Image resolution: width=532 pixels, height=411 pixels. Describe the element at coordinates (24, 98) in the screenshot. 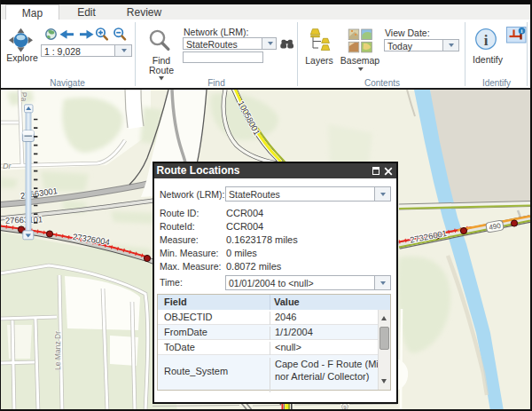

I see `svg-text: Pa` at that location.